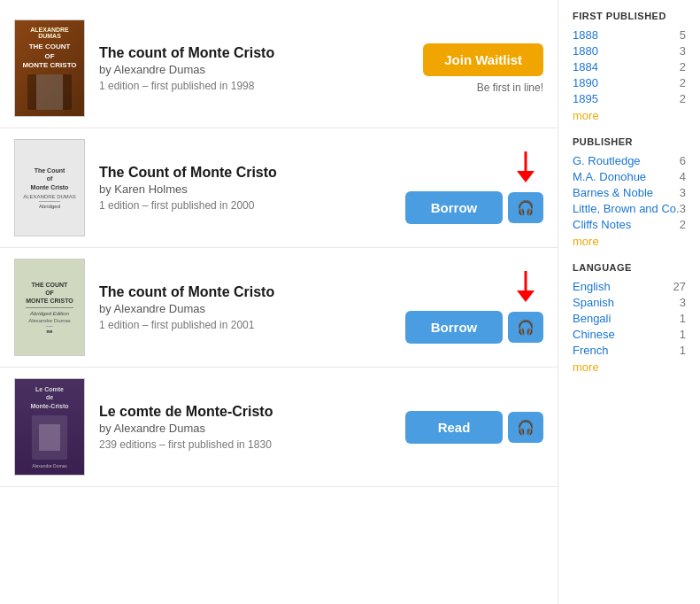 This screenshot has height=604, width=700. What do you see at coordinates (586, 83) in the screenshot?
I see `first-published-link-3: 1890` at bounding box center [586, 83].